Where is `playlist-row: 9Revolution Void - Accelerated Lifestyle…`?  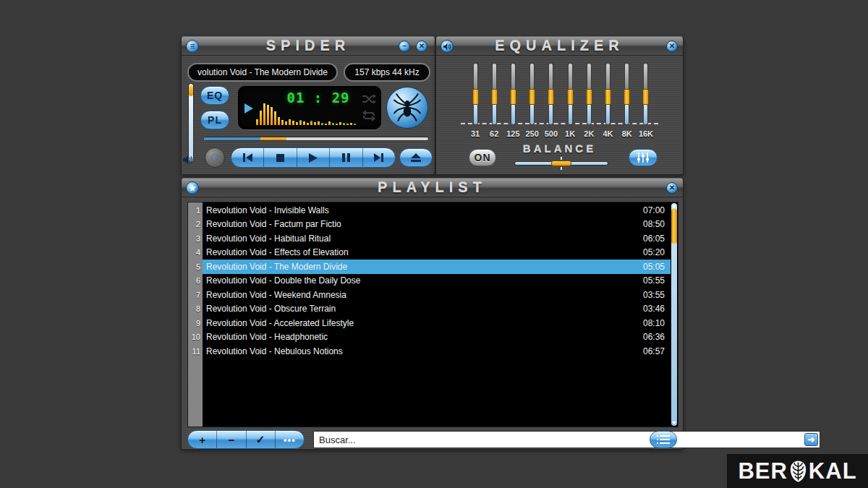 playlist-row: 9Revolution Void - Accelerated Lifestyle… is located at coordinates (430, 323).